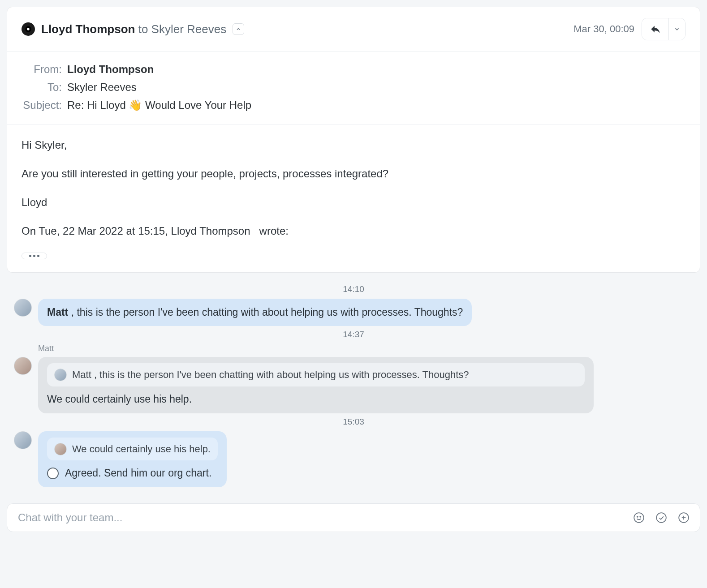 The height and width of the screenshot is (588, 707). I want to click on task-button, so click(661, 518).